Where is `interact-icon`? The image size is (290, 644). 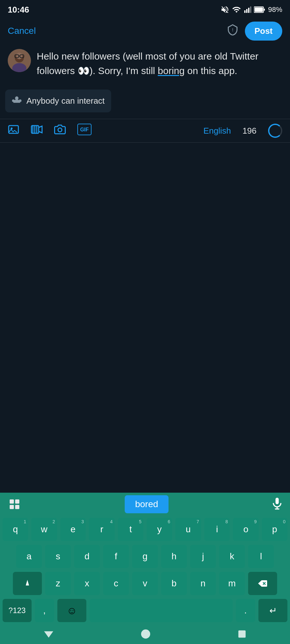 interact-icon is located at coordinates (17, 101).